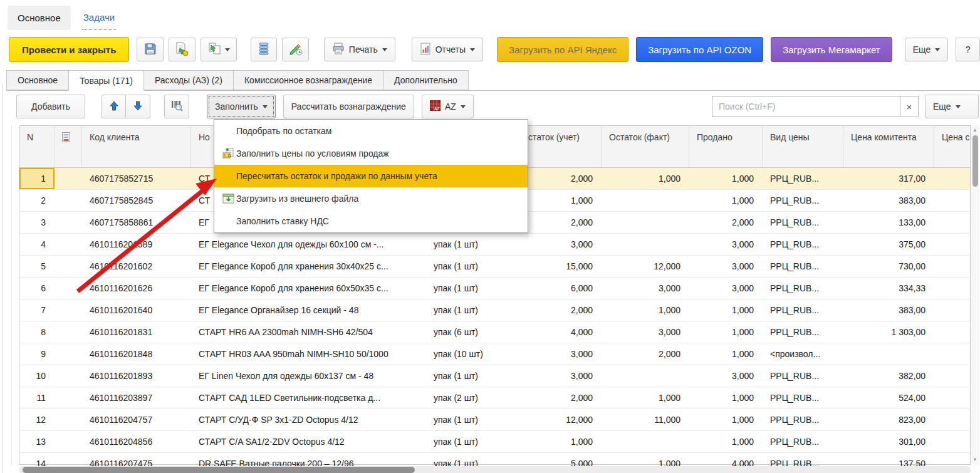 The height and width of the screenshot is (473, 980). What do you see at coordinates (495, 288) in the screenshot?
I see `table-row: 6 4610116201626 ЕГ Elegance Короб для хр…` at bounding box center [495, 288].